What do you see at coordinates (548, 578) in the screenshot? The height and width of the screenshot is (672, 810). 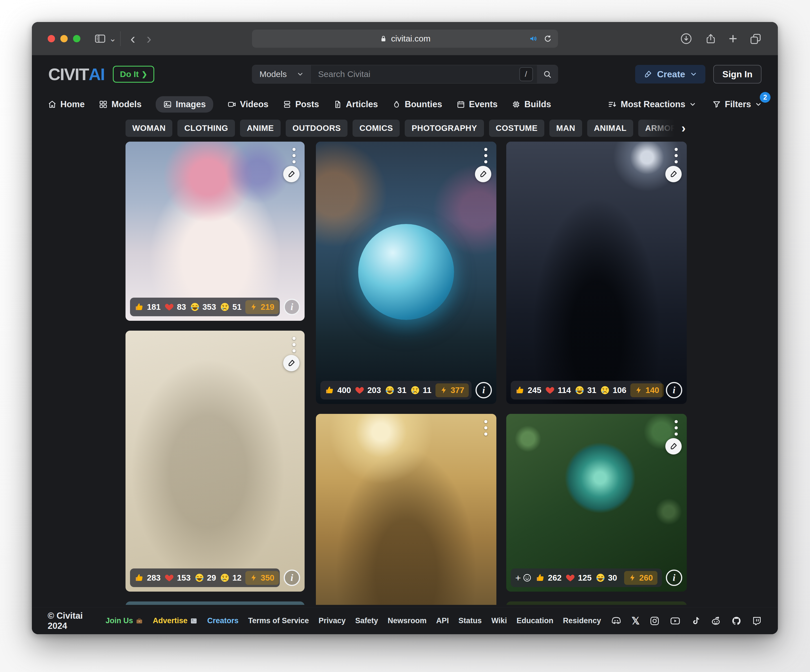 I see `thumbs-up-reaction: 262` at bounding box center [548, 578].